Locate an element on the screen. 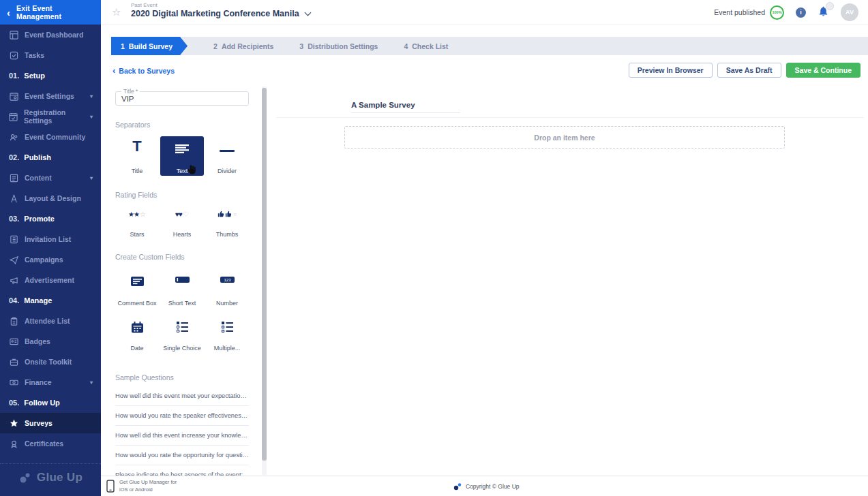 Image resolution: width=868 pixels, height=496 pixels. tab-add-recipients: 2 Add Recipients is located at coordinates (243, 46).